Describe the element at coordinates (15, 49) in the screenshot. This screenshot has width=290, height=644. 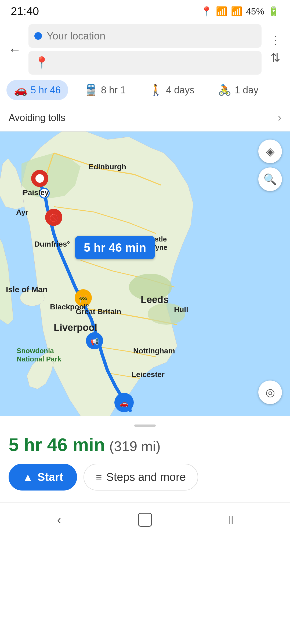
I see `back-arrow-icon: ←` at that location.